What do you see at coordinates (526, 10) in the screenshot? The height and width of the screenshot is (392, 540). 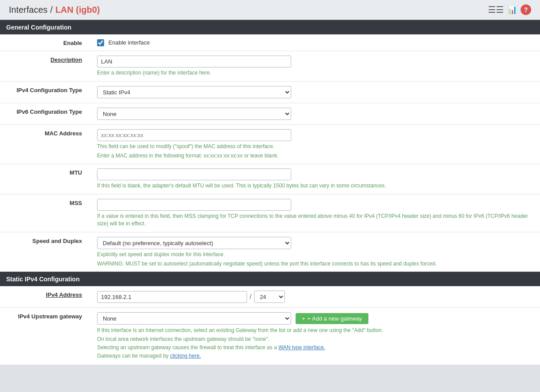 I see `help-icon: ?` at bounding box center [526, 10].